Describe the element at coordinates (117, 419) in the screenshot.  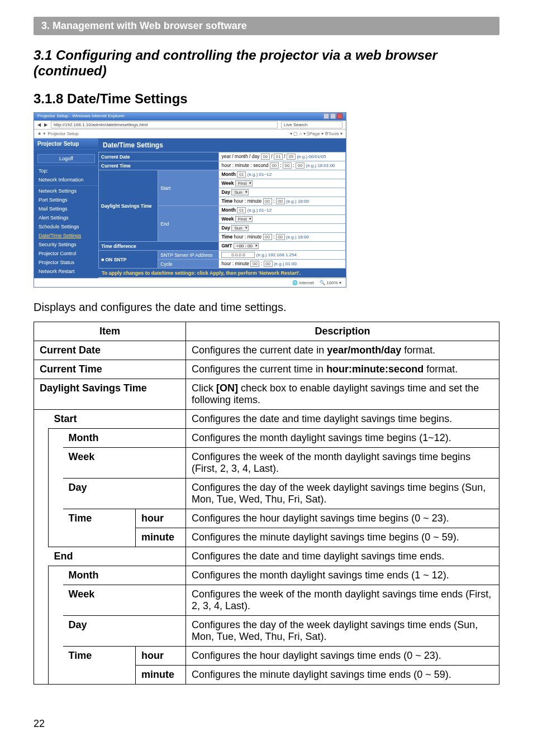
I see `item-start: Start` at that location.